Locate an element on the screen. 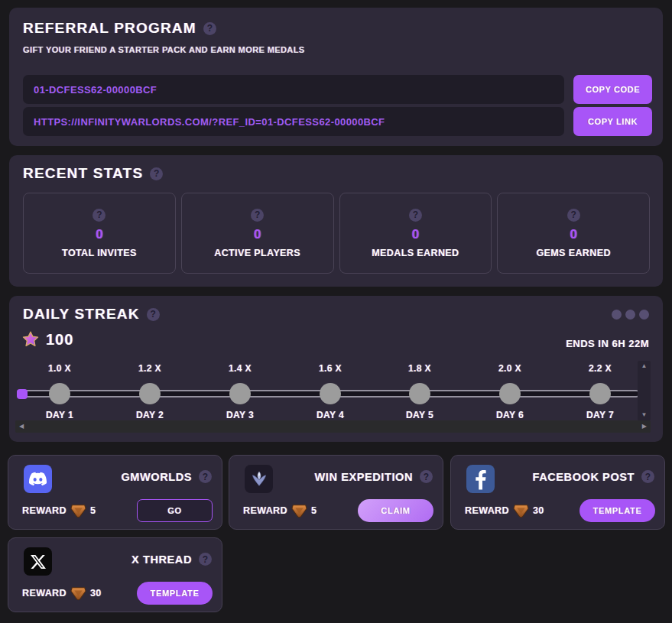 The width and height of the screenshot is (672, 623). go-button: GO is located at coordinates (174, 511).